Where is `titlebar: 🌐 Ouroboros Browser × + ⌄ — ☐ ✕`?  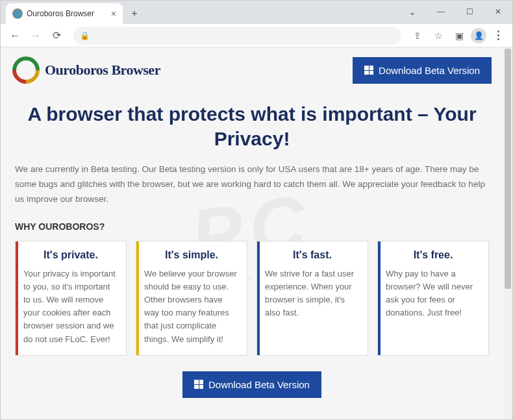 titlebar: 🌐 Ouroboros Browser × + ⌄ — ☐ ✕ is located at coordinates (256, 12).